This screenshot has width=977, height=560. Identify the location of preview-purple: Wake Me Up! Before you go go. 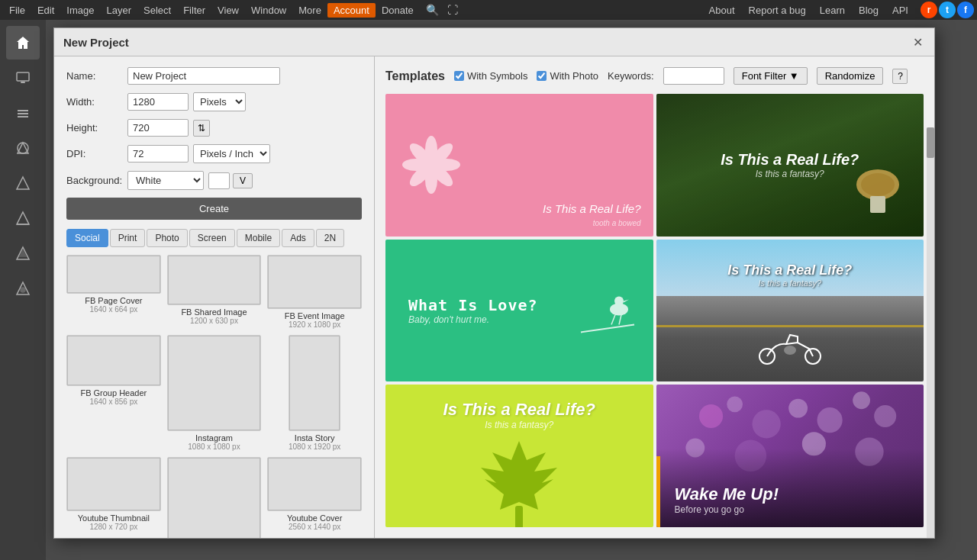
(791, 456).